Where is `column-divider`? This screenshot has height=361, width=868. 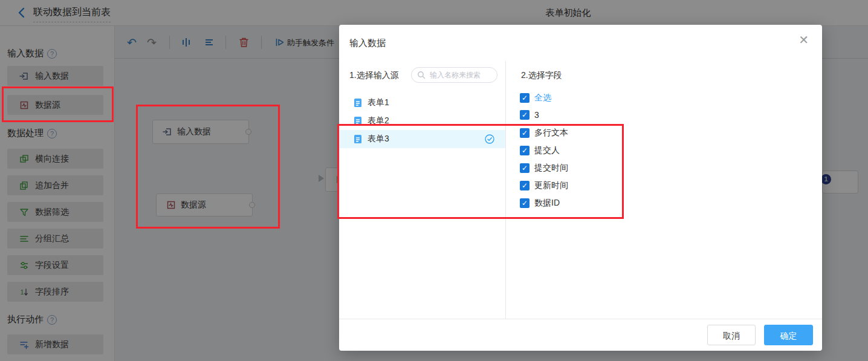 column-divider is located at coordinates (505, 190).